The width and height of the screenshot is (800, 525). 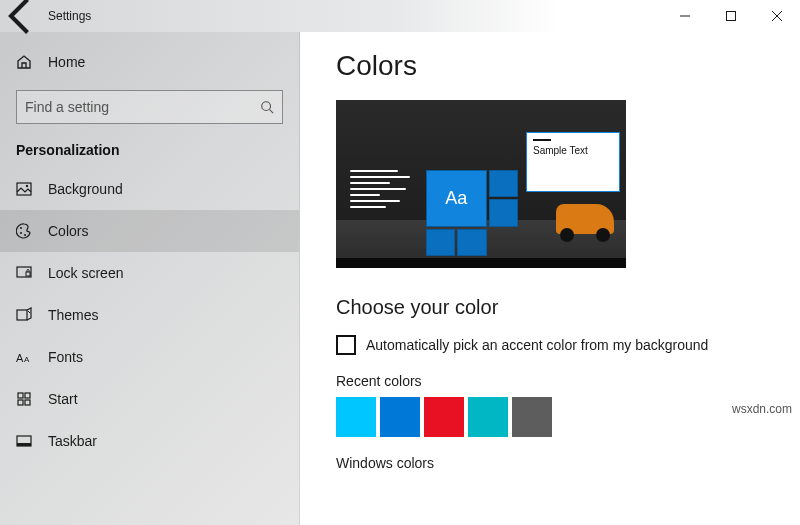 What do you see at coordinates (24, 315) in the screenshot?
I see `themes-icon` at bounding box center [24, 315].